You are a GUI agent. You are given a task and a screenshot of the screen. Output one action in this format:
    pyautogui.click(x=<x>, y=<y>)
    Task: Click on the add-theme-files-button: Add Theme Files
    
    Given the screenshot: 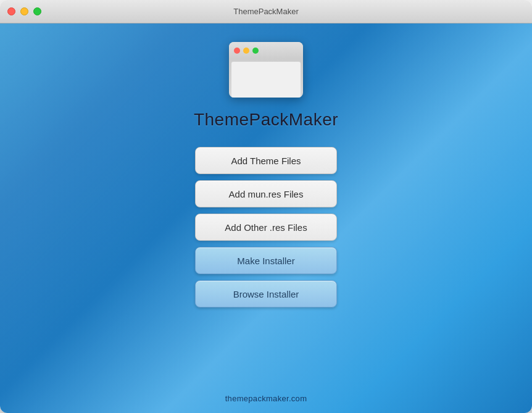 What is the action you would take?
    pyautogui.click(x=266, y=161)
    